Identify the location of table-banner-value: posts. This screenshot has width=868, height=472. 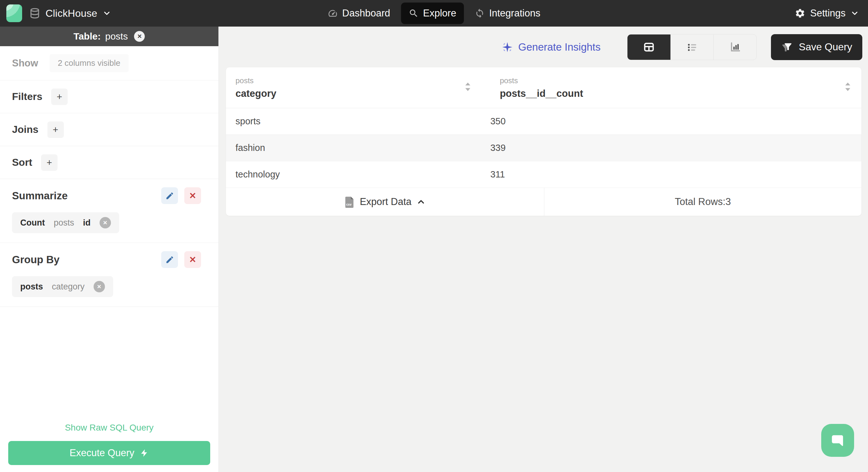
(117, 36).